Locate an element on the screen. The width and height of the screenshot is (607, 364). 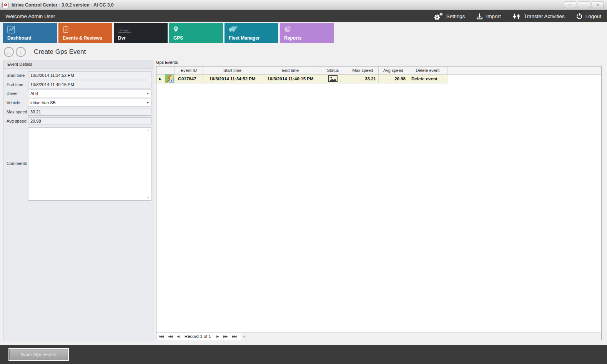
row-indicator-icon: ▶ is located at coordinates (160, 79).